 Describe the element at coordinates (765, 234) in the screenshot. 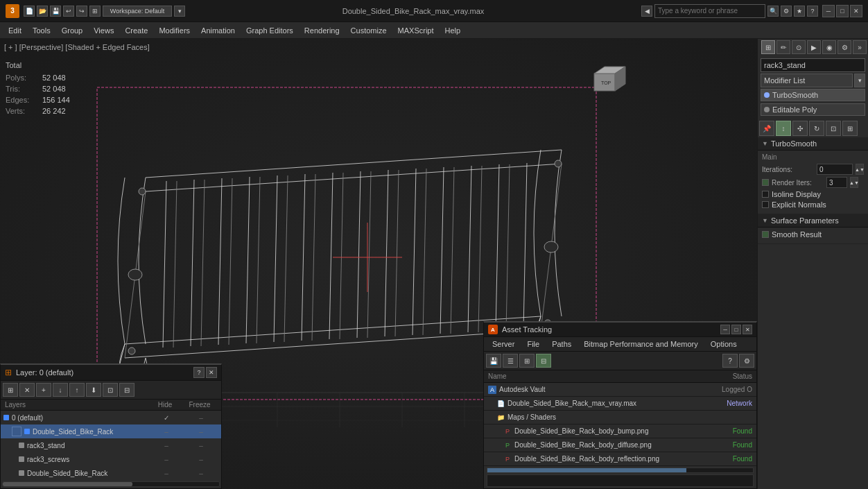

I see `smooth-result-checkbox` at that location.